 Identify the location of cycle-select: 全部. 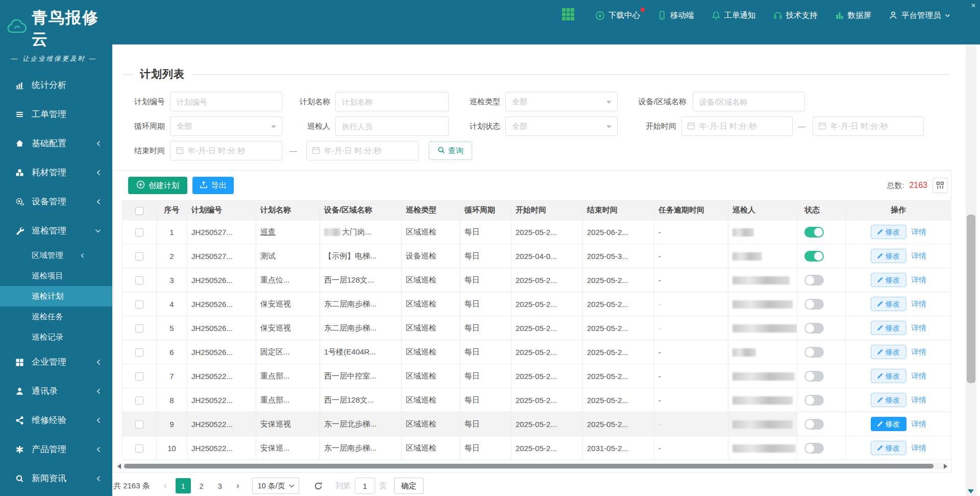
(226, 126).